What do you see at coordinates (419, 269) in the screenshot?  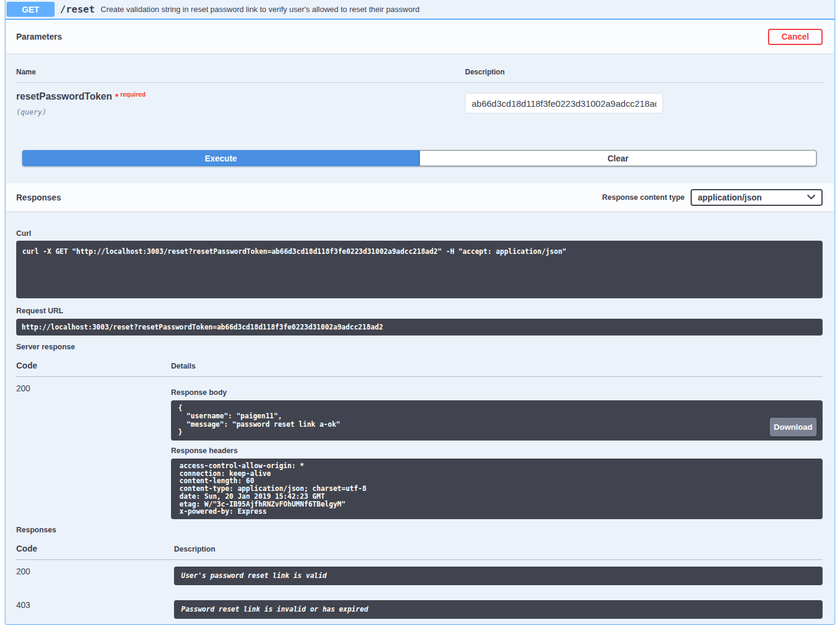 I see `curl-command: curl -X GET "http://localhost:3003/reset…` at bounding box center [419, 269].